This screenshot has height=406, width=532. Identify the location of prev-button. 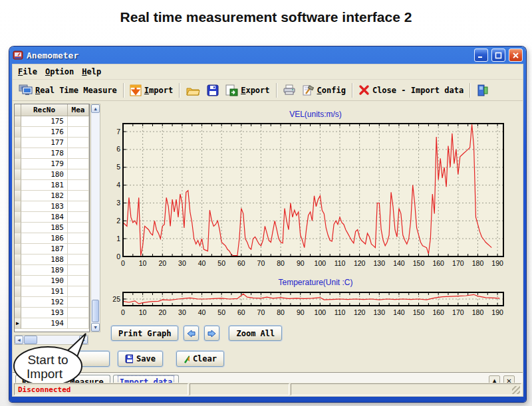
(192, 334).